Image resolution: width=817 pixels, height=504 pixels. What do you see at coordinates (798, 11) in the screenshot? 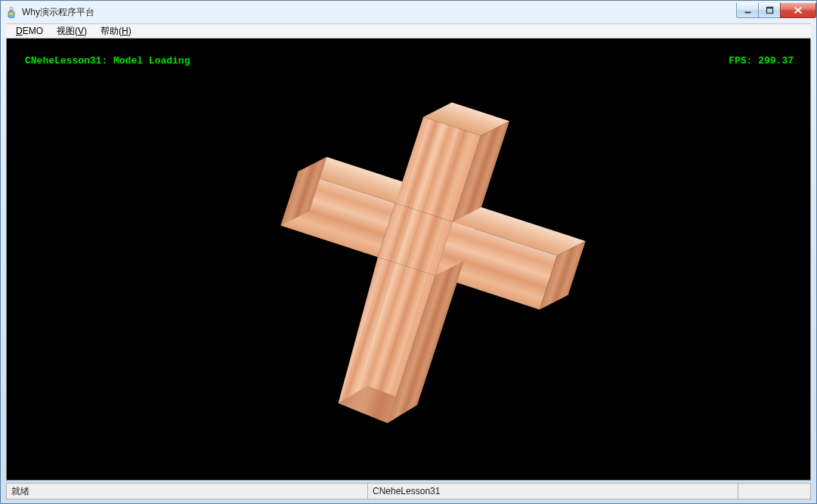
I see `close-button` at bounding box center [798, 11].